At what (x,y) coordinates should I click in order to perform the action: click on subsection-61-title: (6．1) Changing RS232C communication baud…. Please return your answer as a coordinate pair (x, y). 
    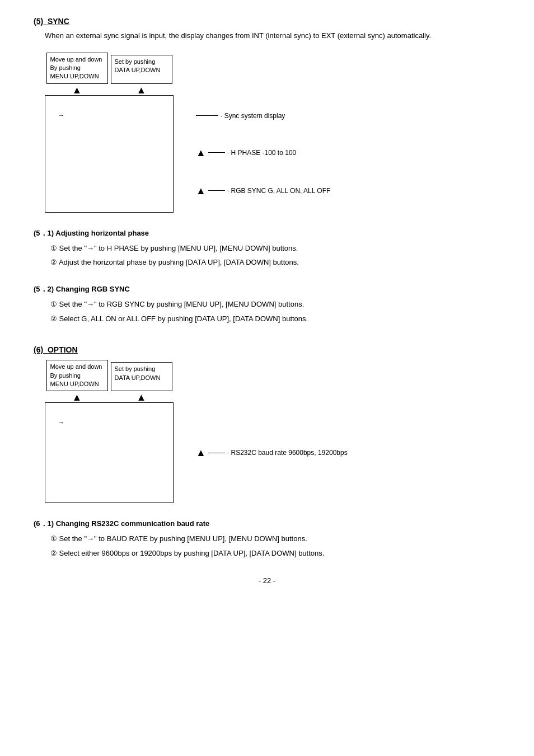
    Looking at the image, I should click on (267, 524).